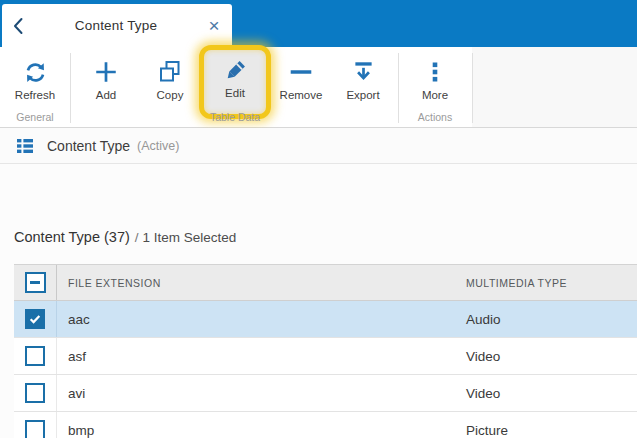 This screenshot has width=637, height=438. What do you see at coordinates (158, 146) in the screenshot?
I see `status-active: (Active)` at bounding box center [158, 146].